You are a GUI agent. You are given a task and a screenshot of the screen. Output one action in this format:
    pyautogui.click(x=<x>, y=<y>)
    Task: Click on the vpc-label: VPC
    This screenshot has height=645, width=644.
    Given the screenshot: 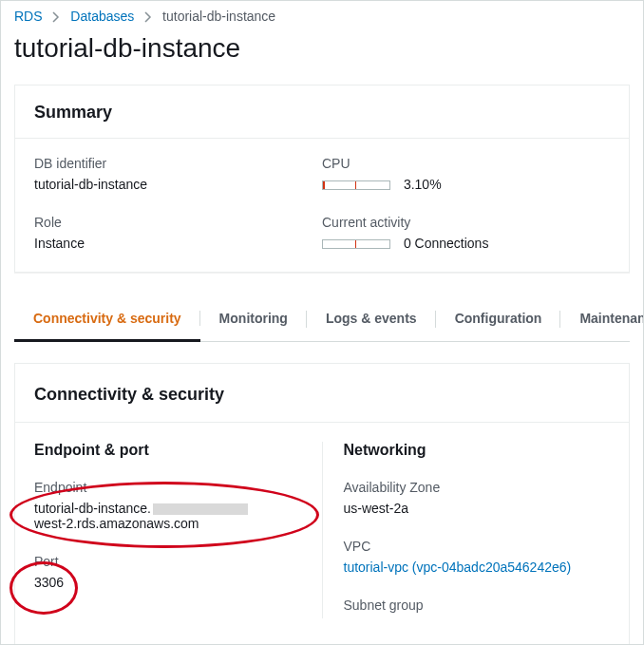 What is the action you would take?
    pyautogui.click(x=477, y=546)
    